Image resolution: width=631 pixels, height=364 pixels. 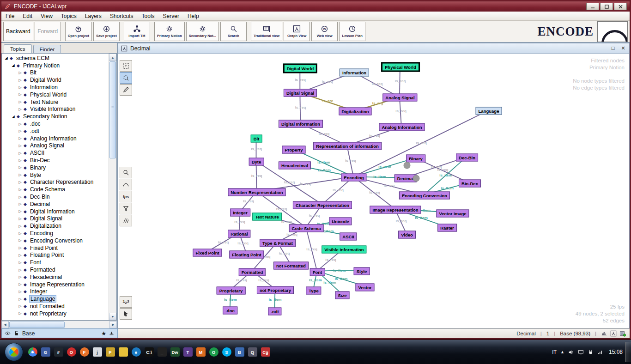 What do you see at coordinates (613, 48) in the screenshot?
I see `panel-maximize-icon: □` at bounding box center [613, 48].